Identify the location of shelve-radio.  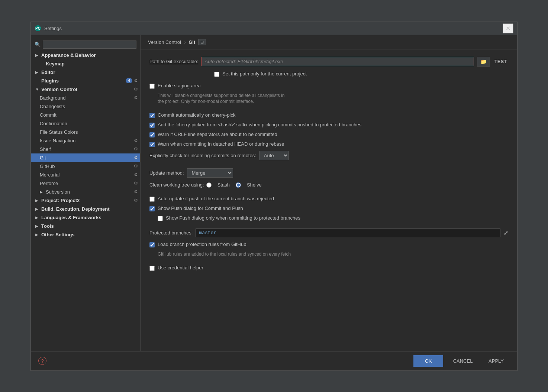
(238, 185).